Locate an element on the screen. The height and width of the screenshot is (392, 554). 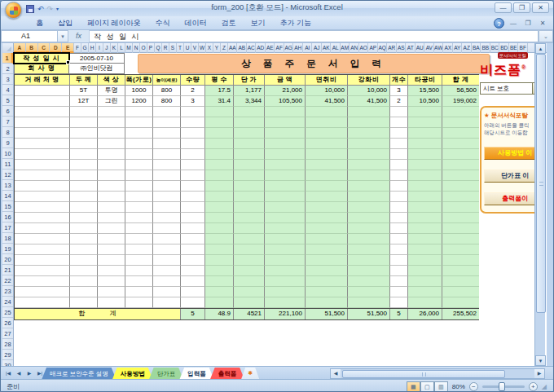
column-title-1: 두 께 is located at coordinates (84, 80).